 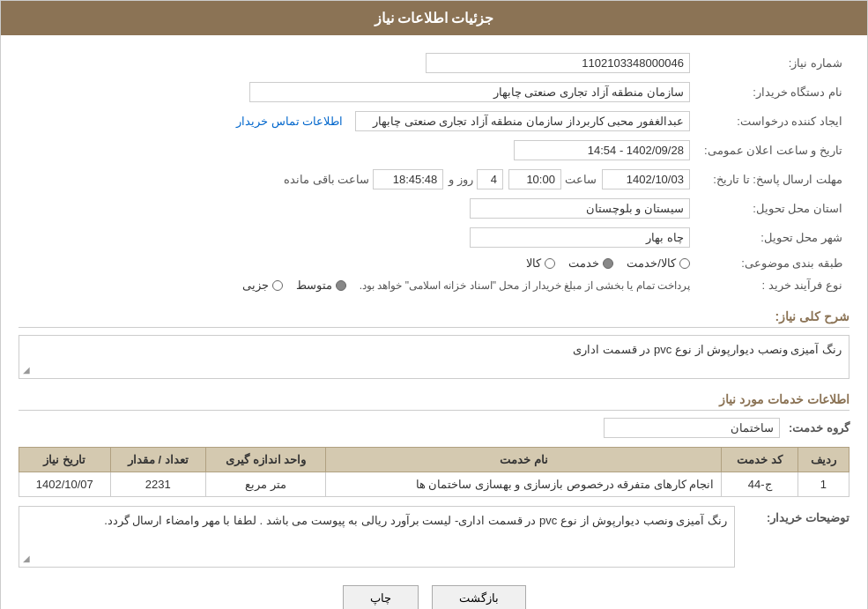 What do you see at coordinates (646, 180) in the screenshot?
I see `deadline-date-field: 1402/10/03` at bounding box center [646, 180].